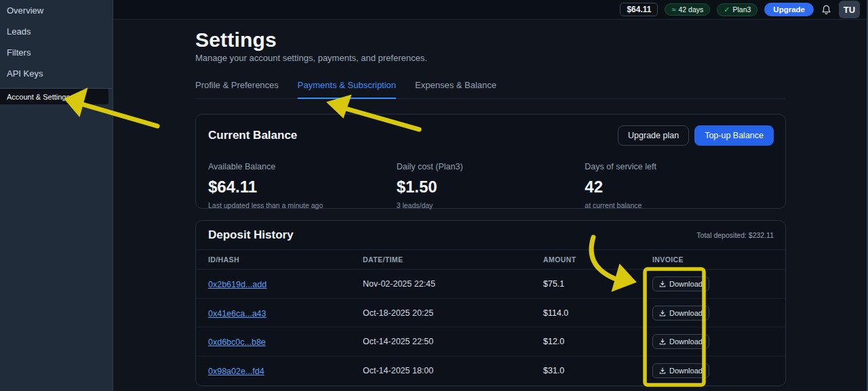 The image size is (868, 391). Describe the element at coordinates (727, 9) in the screenshot. I see `check-icon: ✓` at that location.